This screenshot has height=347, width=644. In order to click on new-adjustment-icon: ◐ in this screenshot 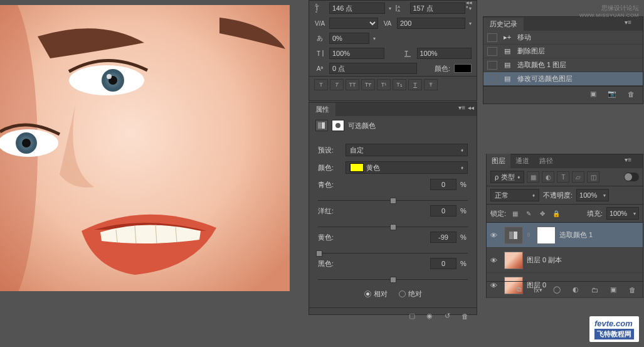, I will do `click(576, 290)`.